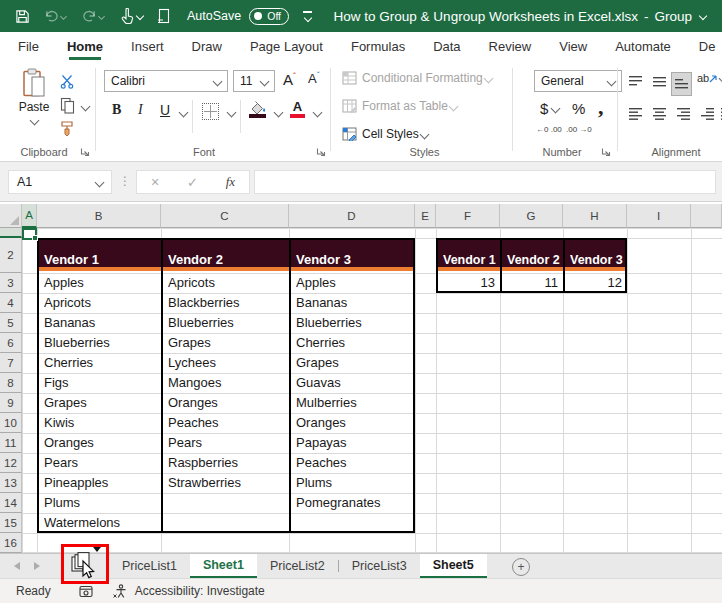  Describe the element at coordinates (466, 283) in the screenshot. I see `cell: 13` at that location.